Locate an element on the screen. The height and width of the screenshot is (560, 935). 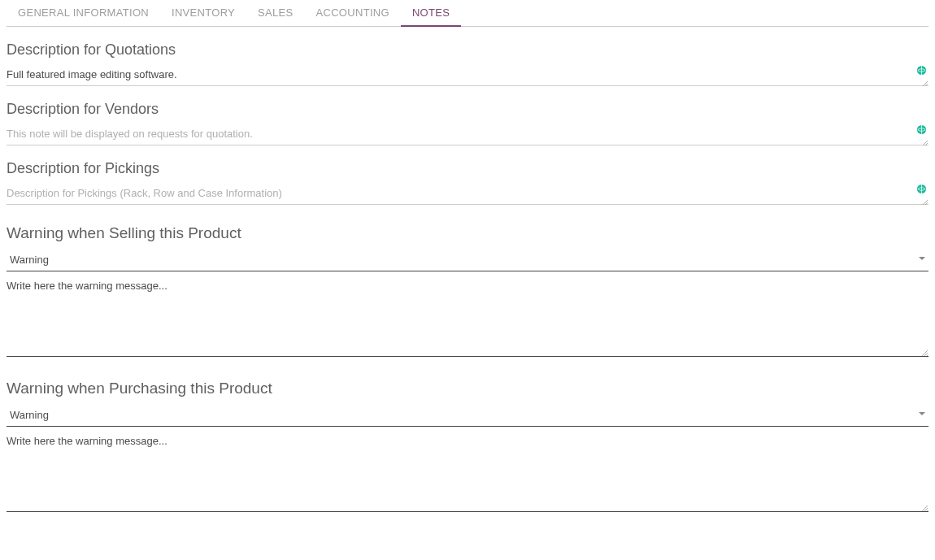
warning-sell-textarea-wrap is located at coordinates (468, 317).